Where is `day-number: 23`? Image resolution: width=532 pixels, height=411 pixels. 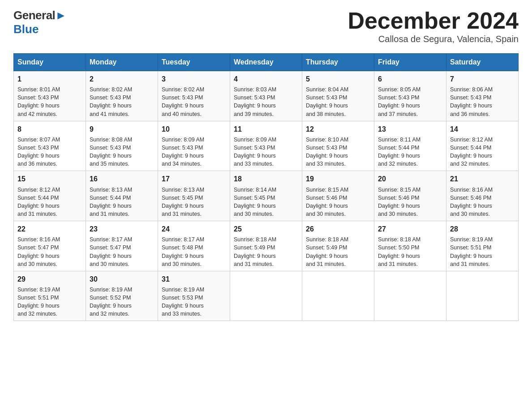 day-number: 23 is located at coordinates (122, 229).